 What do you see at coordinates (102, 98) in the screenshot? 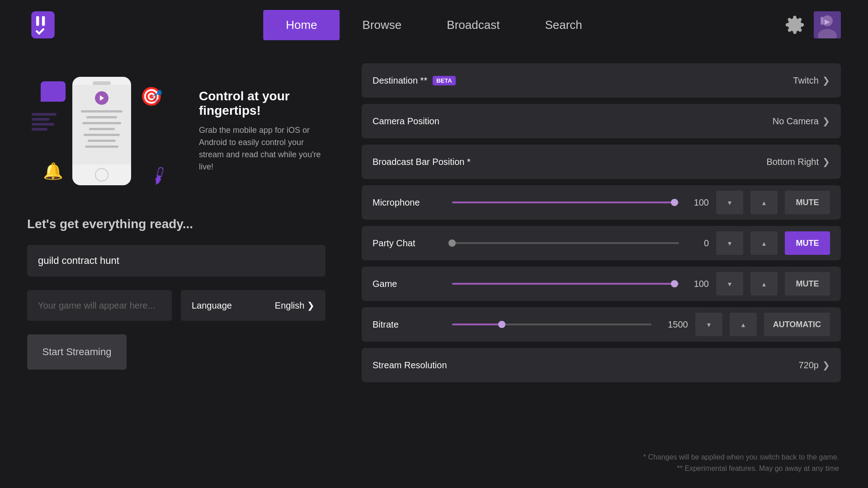
I see `phone-play-btn` at bounding box center [102, 98].